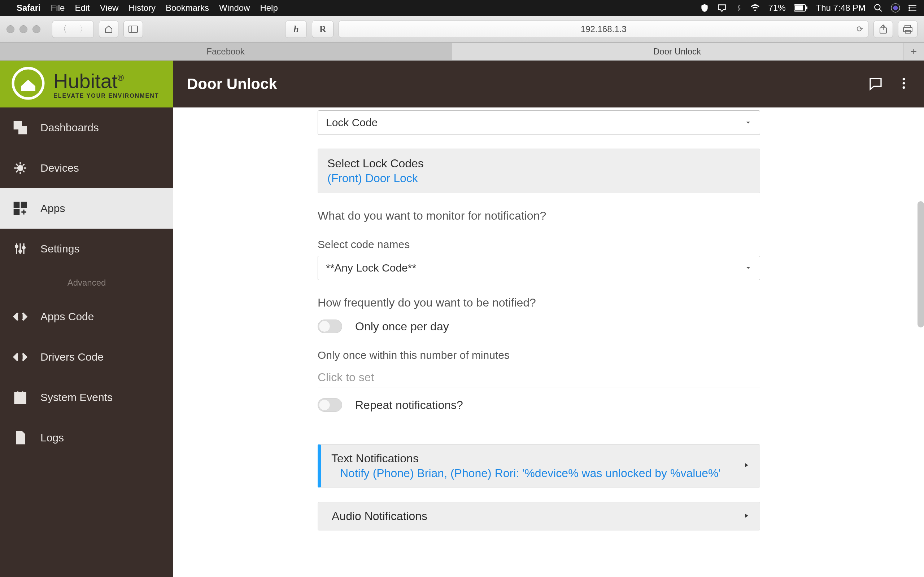  I want to click on settings-icon, so click(20, 249).